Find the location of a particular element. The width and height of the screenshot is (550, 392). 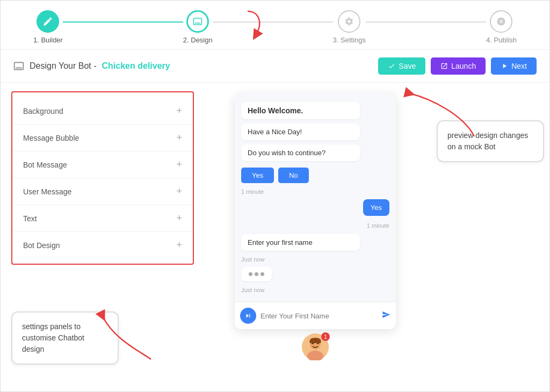

chat-send-button is located at coordinates (386, 316).